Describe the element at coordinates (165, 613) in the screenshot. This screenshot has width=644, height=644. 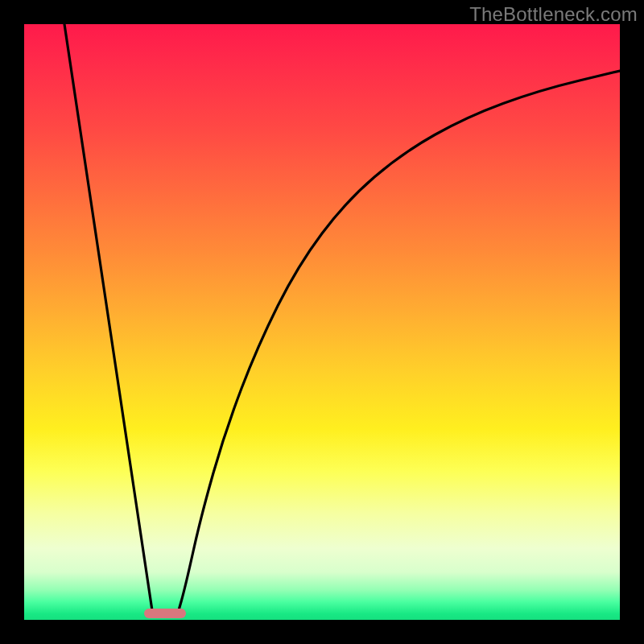
I see `bottom-notch-marker` at that location.